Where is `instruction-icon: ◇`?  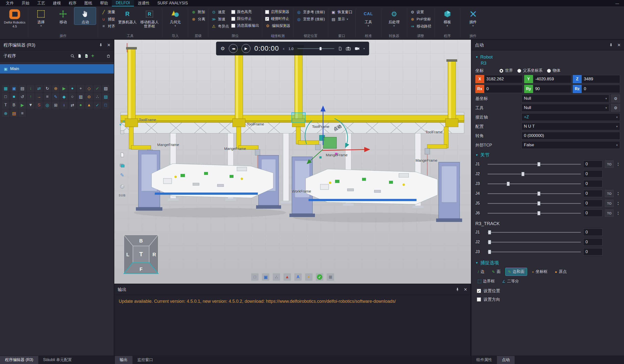
instruction-icon: ◇ is located at coordinates (89, 89).